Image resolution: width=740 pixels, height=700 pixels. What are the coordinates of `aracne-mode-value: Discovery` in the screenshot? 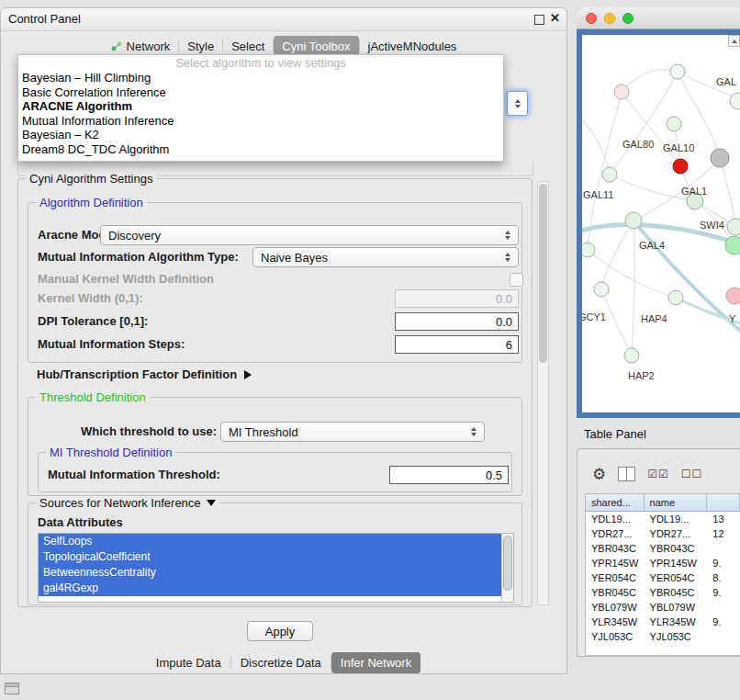 It's located at (301, 235).